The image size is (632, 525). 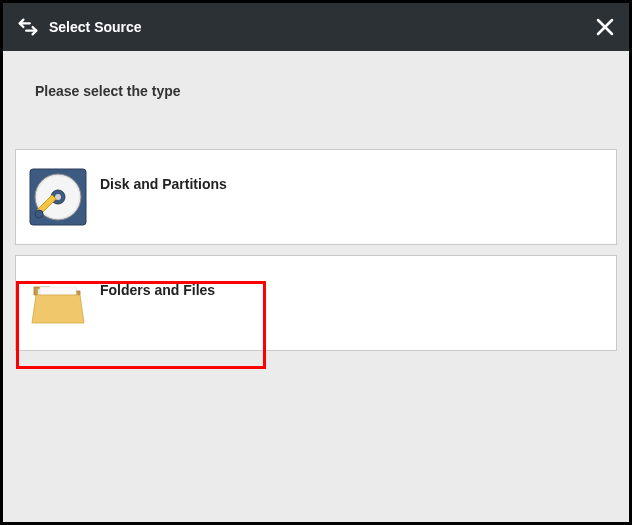 What do you see at coordinates (58, 303) in the screenshot?
I see `folder-icon` at bounding box center [58, 303].